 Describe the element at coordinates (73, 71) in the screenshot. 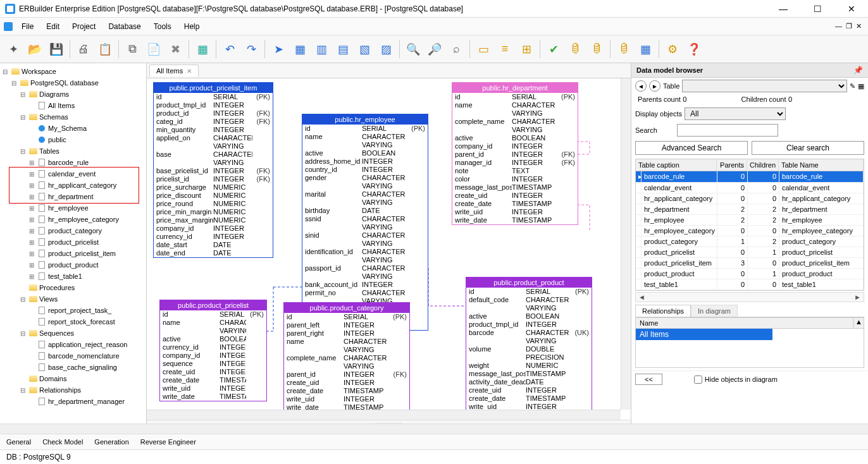

I see `tree-node: ⊟Workspace` at that location.